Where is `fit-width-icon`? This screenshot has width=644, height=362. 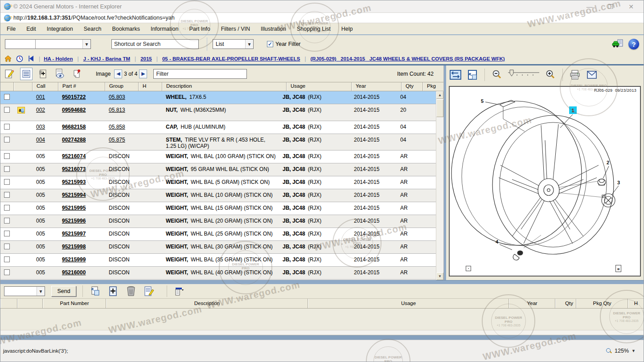 fit-width-icon is located at coordinates (455, 75).